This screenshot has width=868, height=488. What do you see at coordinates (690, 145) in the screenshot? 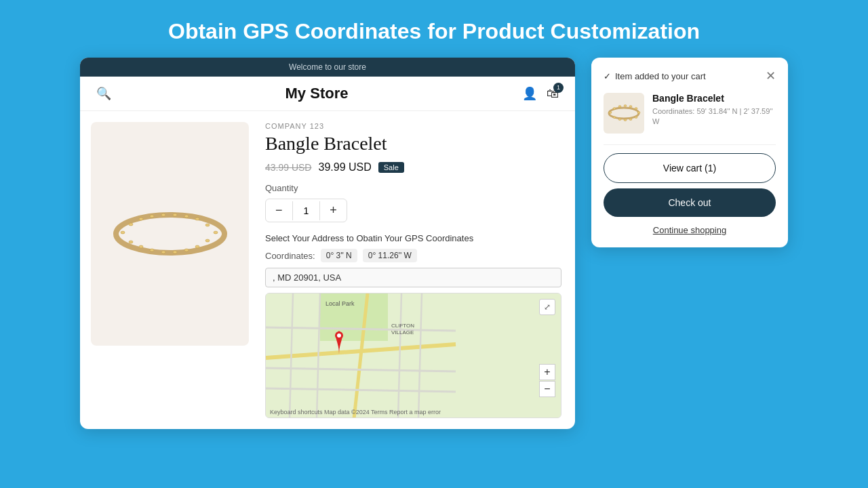
I see `cart-divider` at bounding box center [690, 145].